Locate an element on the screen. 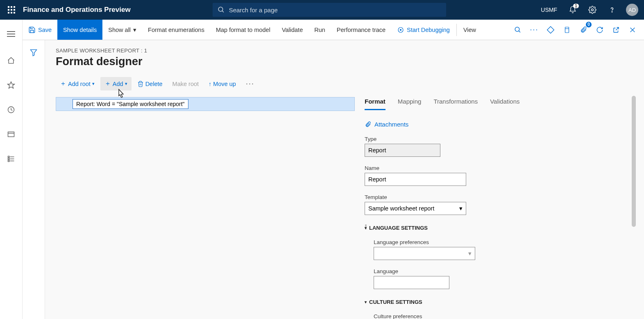 The height and width of the screenshot is (319, 644). lang-field is located at coordinates (411, 283).